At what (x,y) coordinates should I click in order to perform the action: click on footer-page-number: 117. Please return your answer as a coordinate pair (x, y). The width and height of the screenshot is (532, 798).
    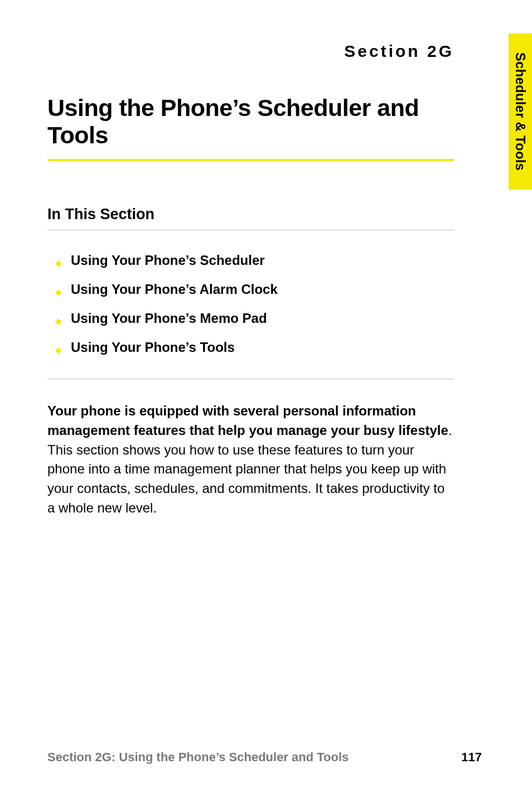
    Looking at the image, I should click on (472, 757).